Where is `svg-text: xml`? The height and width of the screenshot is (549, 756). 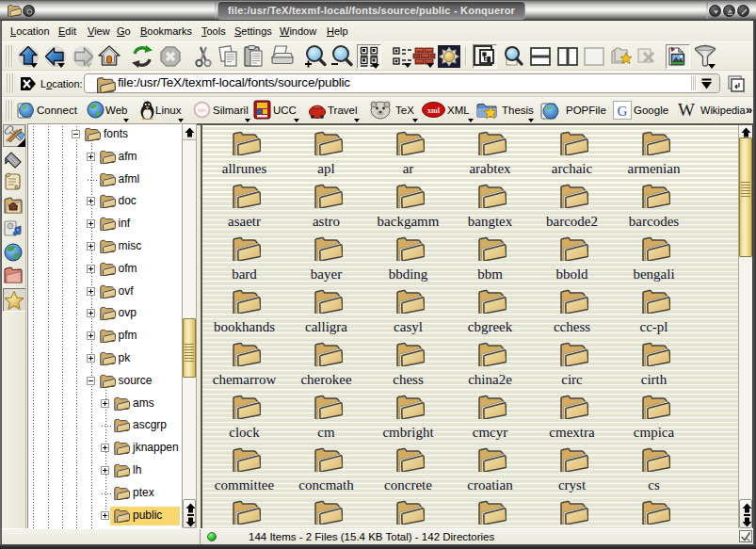
svg-text: xml is located at coordinates (434, 111).